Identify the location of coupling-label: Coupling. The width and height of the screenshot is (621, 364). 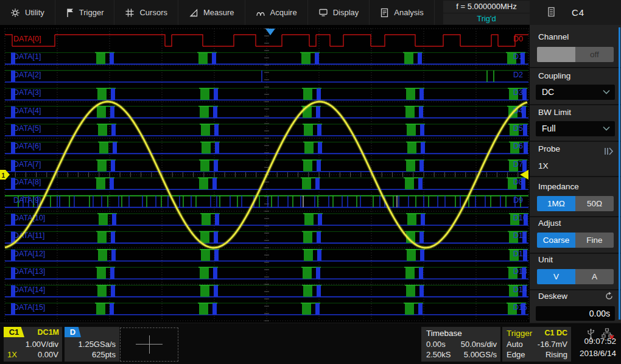
(554, 75).